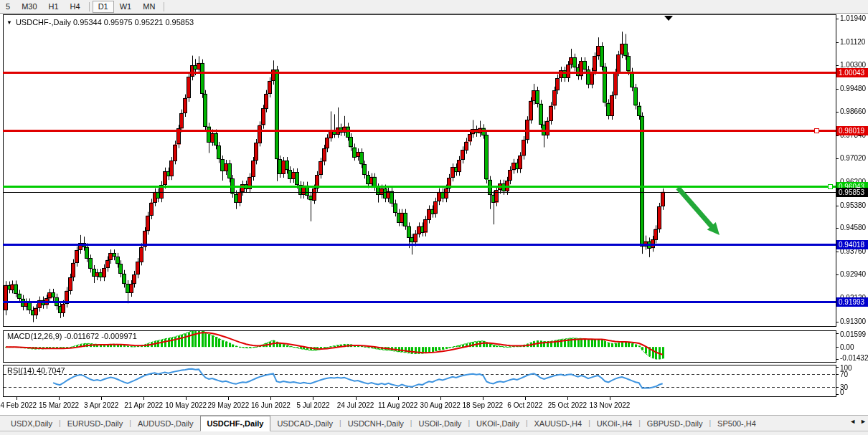  What do you see at coordinates (852, 73) in the screenshot?
I see `price-badge-1.00043: 1.00043` at bounding box center [852, 73].